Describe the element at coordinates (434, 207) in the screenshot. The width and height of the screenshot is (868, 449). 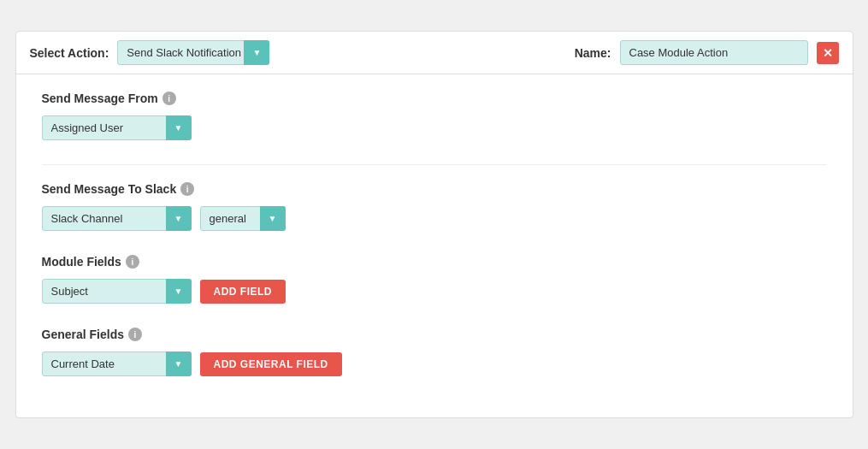
I see `send-message-to-slack-section: Send Message To Slack i Slack Channel ge…` at that location.